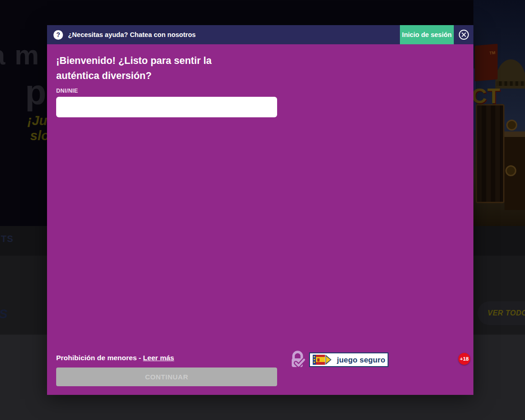 This screenshot has width=525, height=420. What do you see at coordinates (499, 113) in the screenshot?
I see `slot-game-artwork: TM CT` at bounding box center [499, 113].